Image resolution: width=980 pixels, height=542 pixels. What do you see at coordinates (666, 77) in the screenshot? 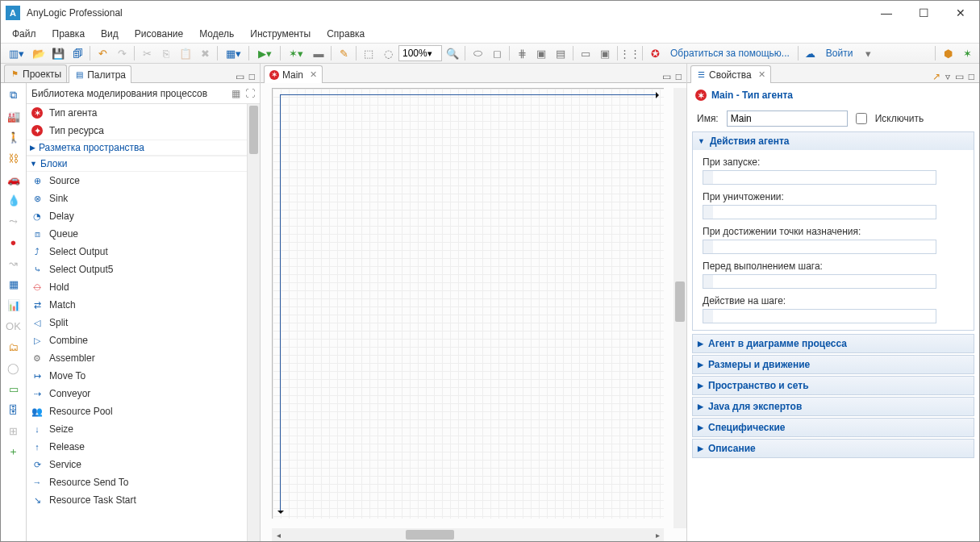
I see `editor-minimize-icon: ▭` at bounding box center [666, 77].